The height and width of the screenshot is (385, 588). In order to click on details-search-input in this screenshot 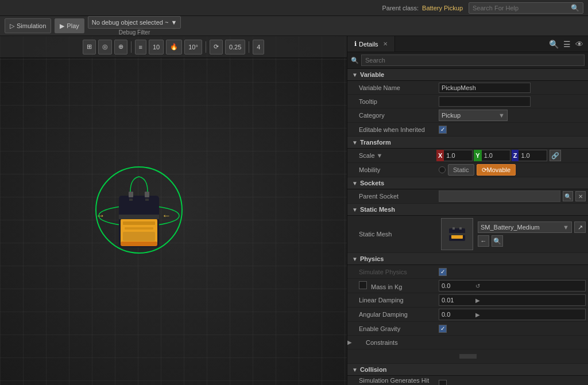, I will do `click(473, 60)`.